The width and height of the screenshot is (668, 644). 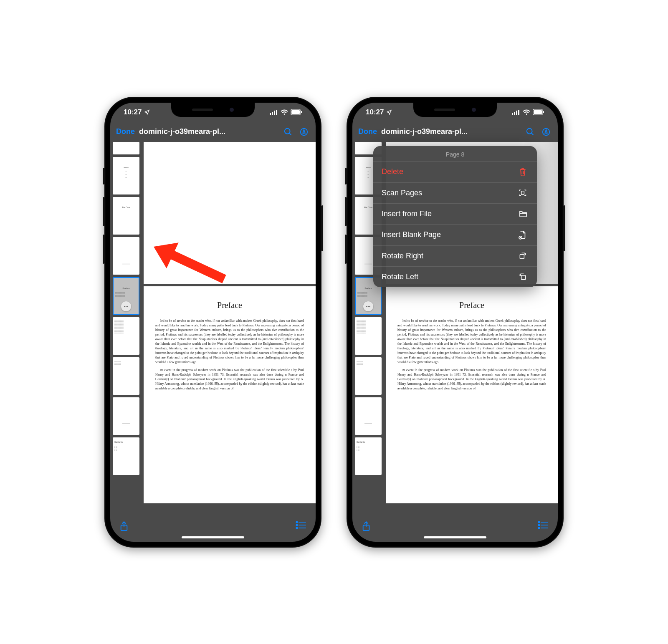 What do you see at coordinates (126, 216) in the screenshot?
I see `thumbnail-page: For Cara` at bounding box center [126, 216].